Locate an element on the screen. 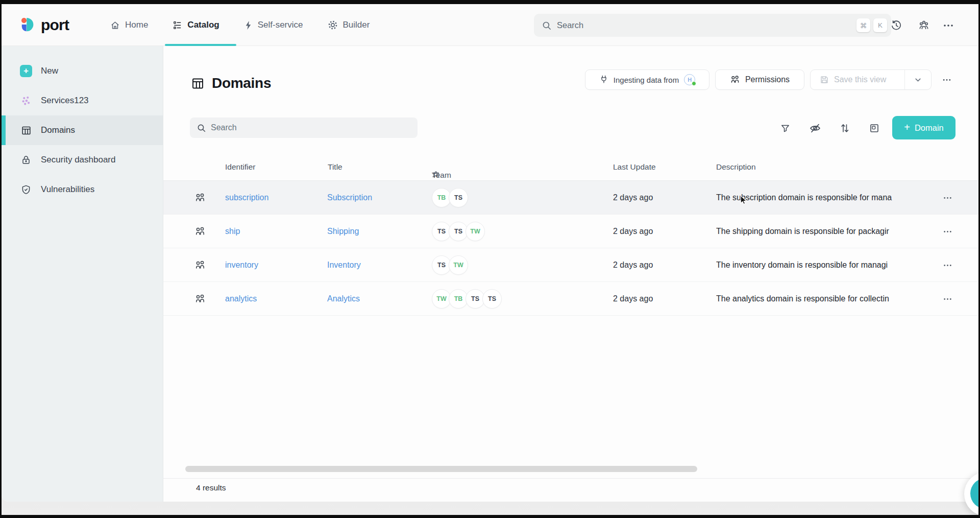  lock-icon is located at coordinates (26, 160).